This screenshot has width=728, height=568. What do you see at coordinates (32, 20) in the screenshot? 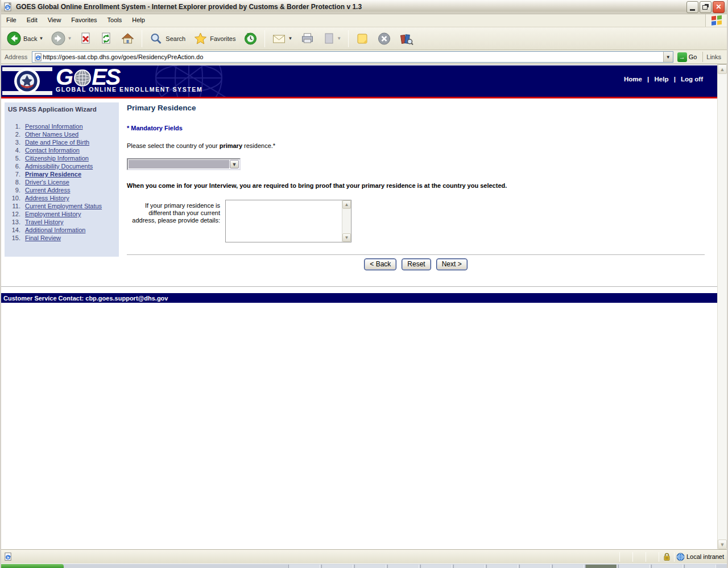
I see `menu-edit: Edit` at bounding box center [32, 20].